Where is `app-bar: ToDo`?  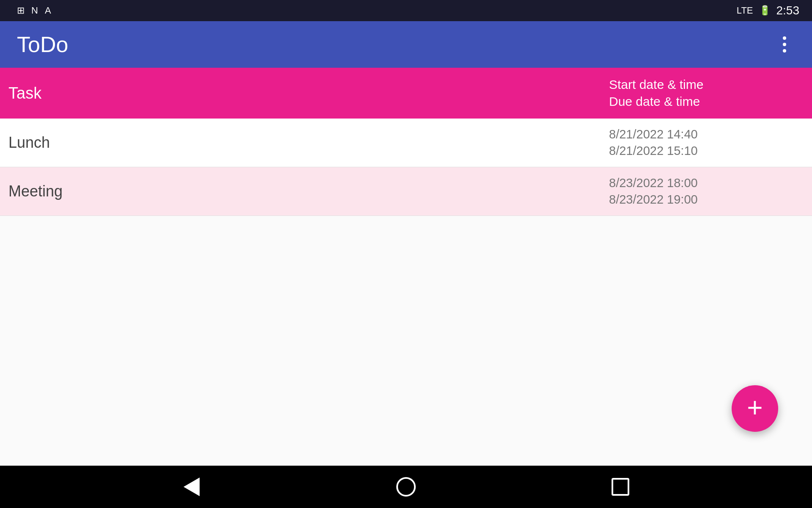
app-bar: ToDo is located at coordinates (406, 44).